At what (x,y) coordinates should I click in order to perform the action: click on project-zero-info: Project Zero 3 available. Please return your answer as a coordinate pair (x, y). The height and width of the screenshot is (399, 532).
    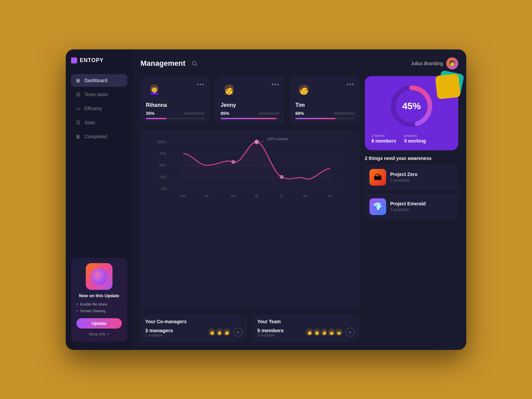
    Looking at the image, I should click on (404, 177).